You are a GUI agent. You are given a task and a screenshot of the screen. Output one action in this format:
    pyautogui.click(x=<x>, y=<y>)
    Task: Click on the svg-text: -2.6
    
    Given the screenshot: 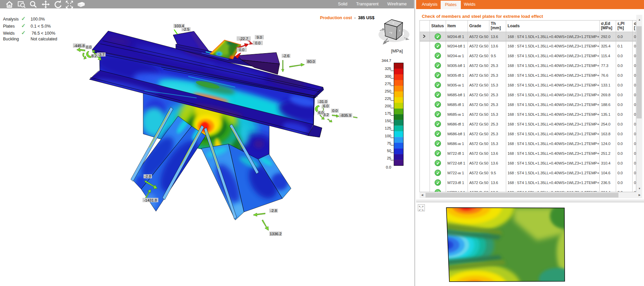 What is the action you would take?
    pyautogui.click(x=286, y=56)
    